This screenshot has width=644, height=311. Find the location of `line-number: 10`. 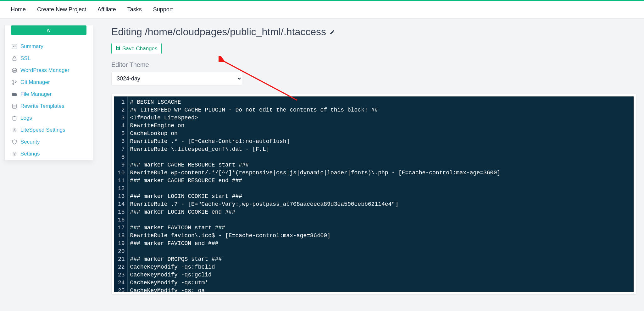

line-number: 10 is located at coordinates (121, 173).